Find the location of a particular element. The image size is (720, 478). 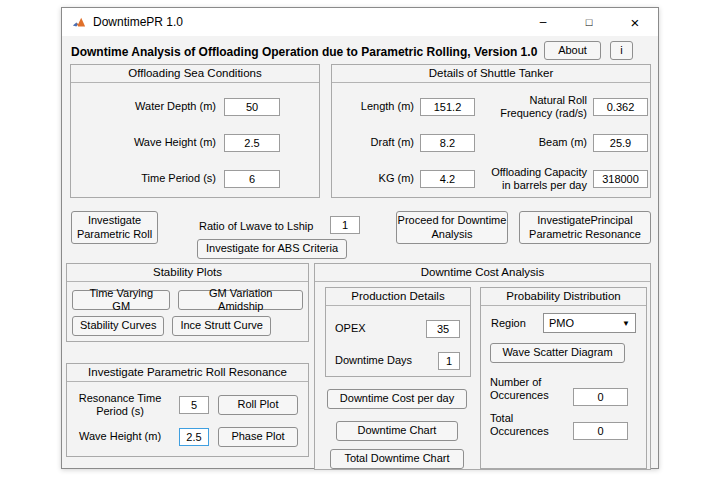

investigate-principal-resonance-button: InvestigatePrincipal Parametric Resonanc… is located at coordinates (585, 228).